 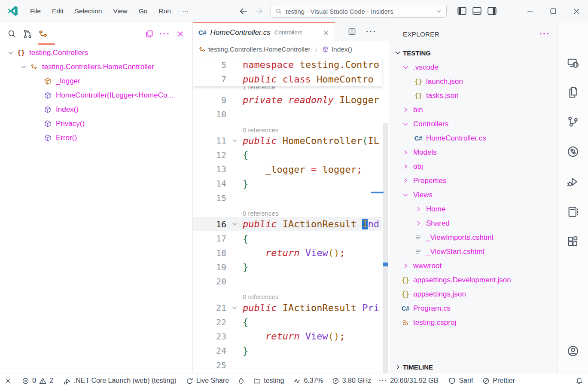 I want to click on explorer-item: wwwroot, so click(x=473, y=266).